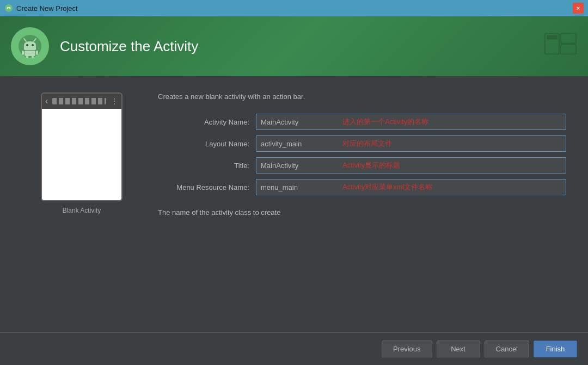  I want to click on field-layout-name: activity_main 对应的布局文件, so click(411, 144).